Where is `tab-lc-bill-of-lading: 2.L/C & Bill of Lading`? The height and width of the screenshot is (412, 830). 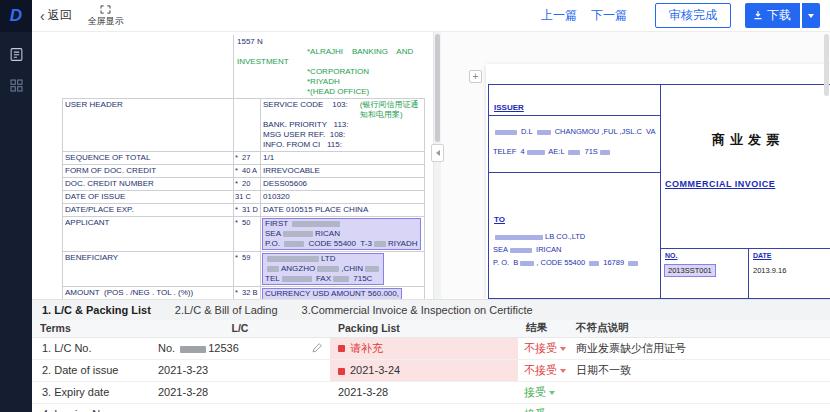
tab-lc-bill-of-lading: 2.L/C & Bill of Lading is located at coordinates (226, 310).